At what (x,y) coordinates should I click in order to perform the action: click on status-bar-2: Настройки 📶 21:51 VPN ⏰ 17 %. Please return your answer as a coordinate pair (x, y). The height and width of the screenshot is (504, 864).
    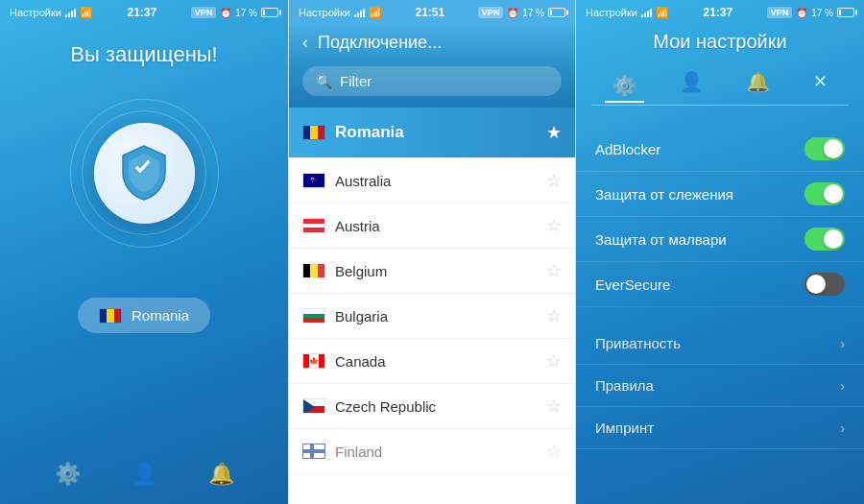
    Looking at the image, I should click on (432, 12).